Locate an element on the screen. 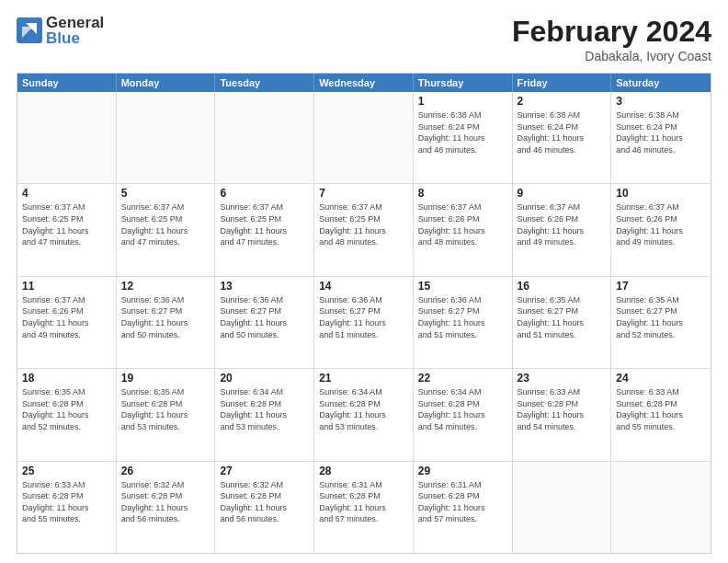 This screenshot has width=728, height=563. calendar-cell: 12Sunrise: 6:36 AMSunset: 6:27 PMDayligh… is located at coordinates (166, 322).